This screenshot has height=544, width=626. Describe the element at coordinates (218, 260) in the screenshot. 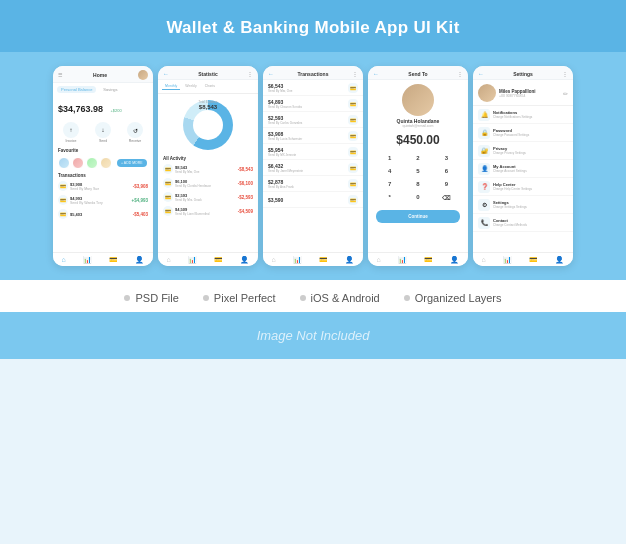

I see `nav-card-icon-2: 💳` at that location.